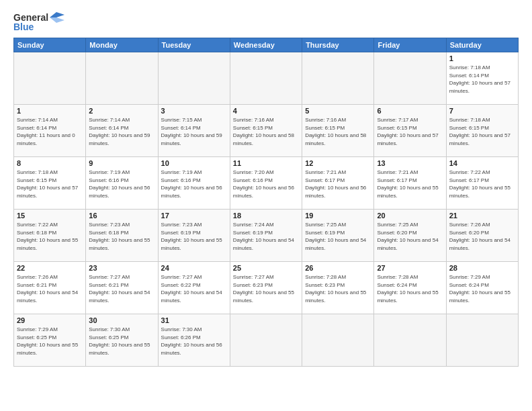 The image size is (532, 411). I want to click on calendar-cell: 3Sunrise: 7:15 AMSunset: 6:14 PMDaylight…, so click(193, 131).